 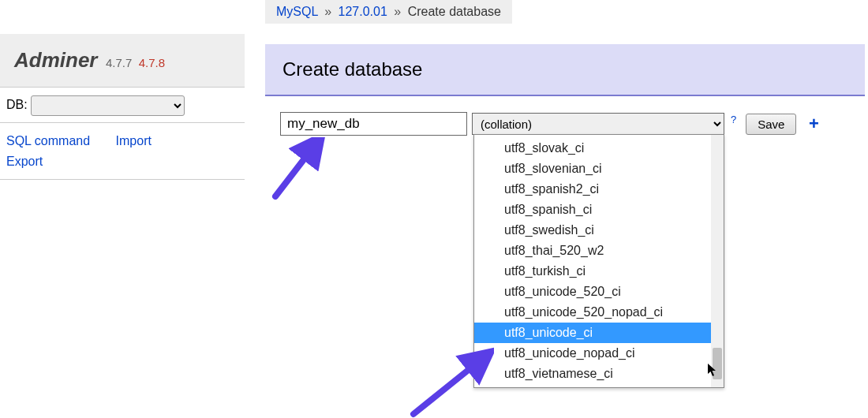 What do you see at coordinates (297, 11) in the screenshot?
I see `breadcrumb-driver-link: MySQL` at bounding box center [297, 11].